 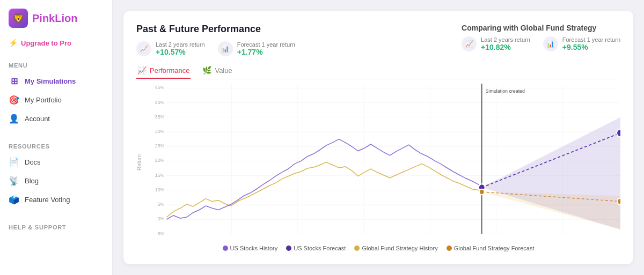 I want to click on upgrade-label: Upgrade to Pro, so click(x=46, y=43).